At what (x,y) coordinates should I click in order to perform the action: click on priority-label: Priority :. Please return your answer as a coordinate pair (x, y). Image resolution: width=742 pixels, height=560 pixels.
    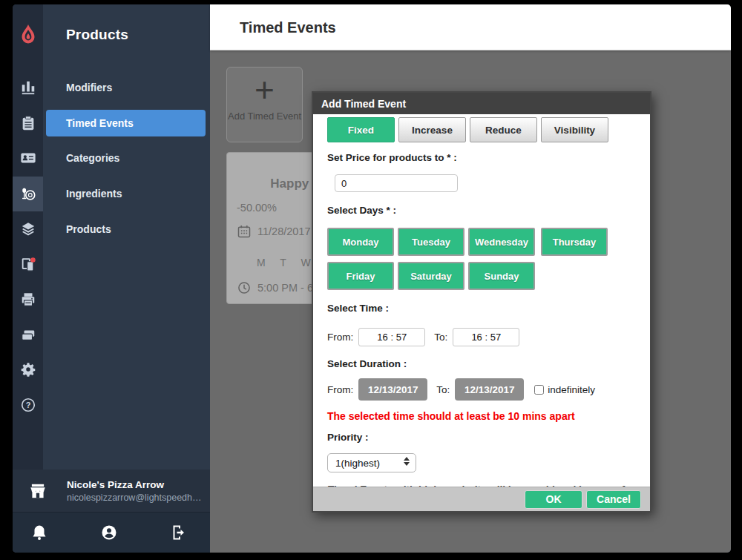
    Looking at the image, I should click on (482, 438).